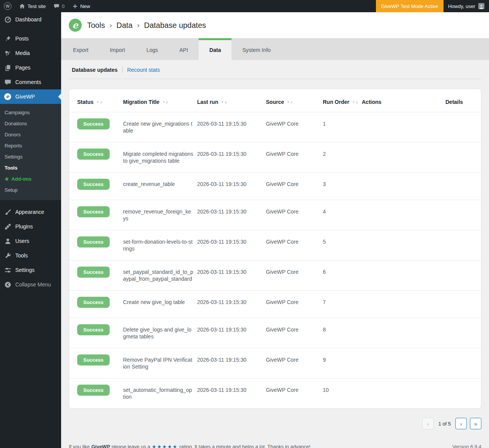 This screenshot has height=448, width=489. I want to click on run-order: 5, so click(342, 242).